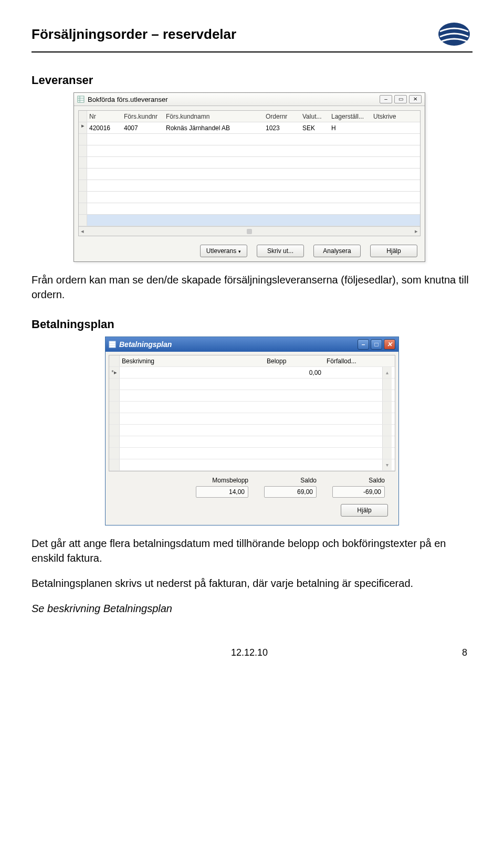 This screenshot has height=862, width=504. I want to click on col-lager: Lagerställ..., so click(352, 117).